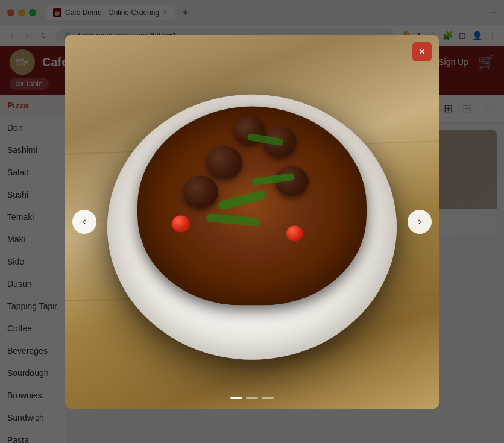  What do you see at coordinates (84, 222) in the screenshot?
I see `modal-prev-button: ‹` at bounding box center [84, 222].